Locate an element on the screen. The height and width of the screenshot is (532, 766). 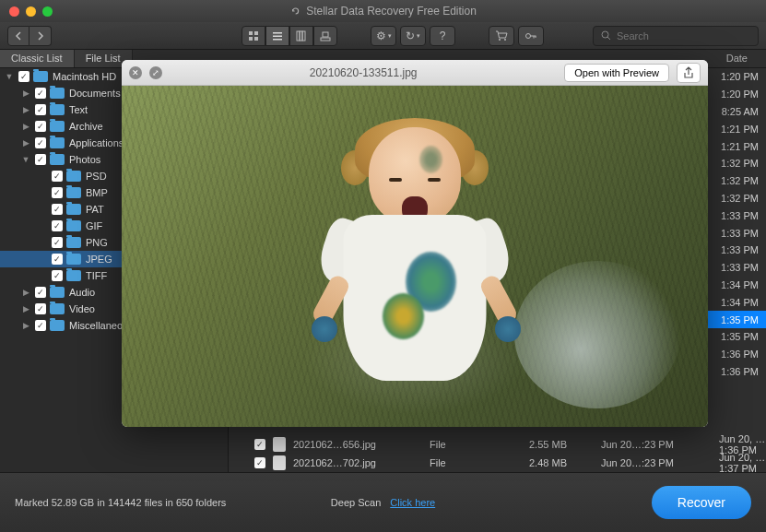
modification-date: 1:34 PM is located at coordinates (736, 302).